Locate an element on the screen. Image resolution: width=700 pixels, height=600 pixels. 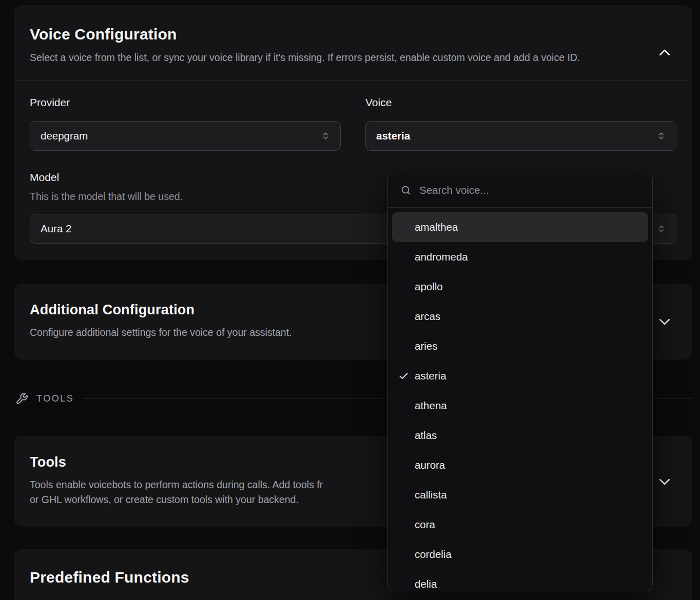
voice-configuration-header: Voice Configuration Select a voice from … is located at coordinates (353, 43).